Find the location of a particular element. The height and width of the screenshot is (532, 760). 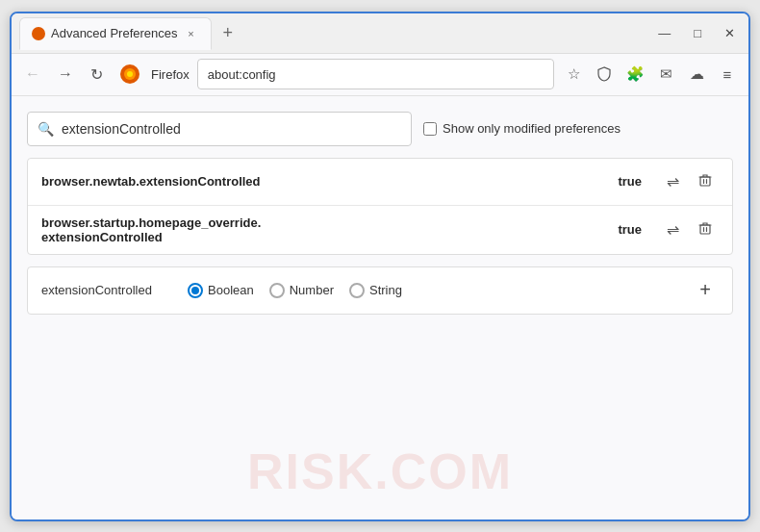

pref-value-2: true is located at coordinates (629, 229).